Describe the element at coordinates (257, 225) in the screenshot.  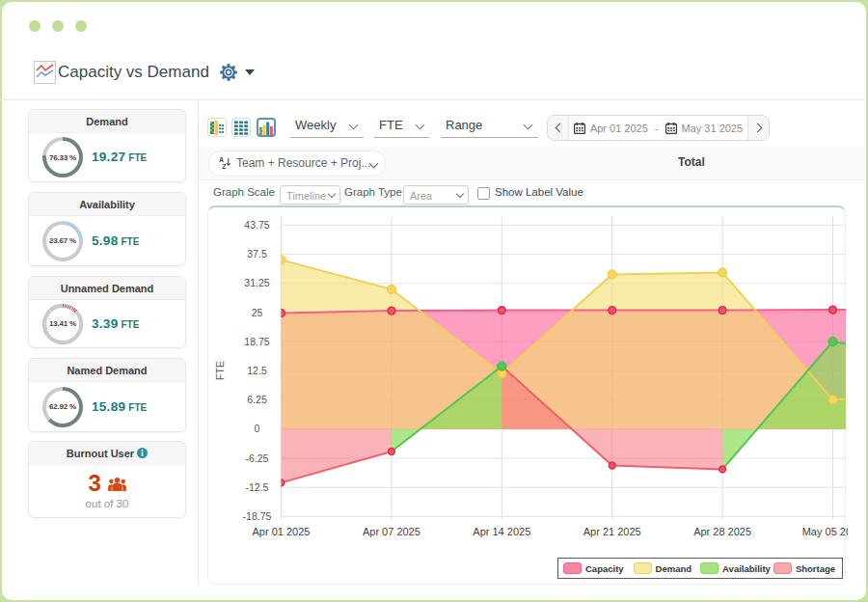
I see `svg-text: 43.75` at that location.